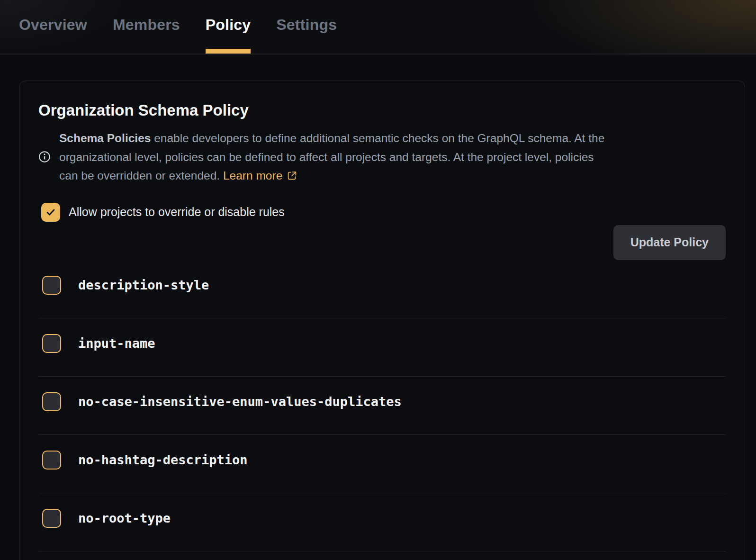 The height and width of the screenshot is (560, 756). Describe the element at coordinates (382, 348) in the screenshot. I see `rule-row-input-name: input-name` at that location.